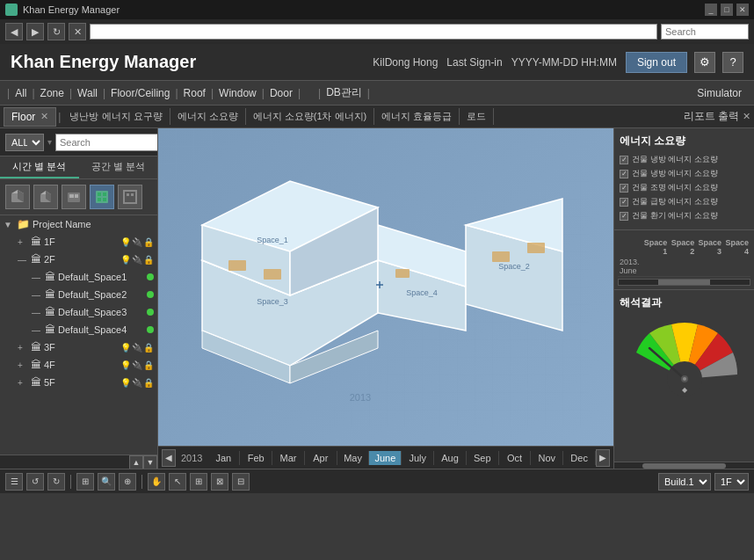 The height and width of the screenshot is (560, 754). I want to click on menu-floor-ceiling: Floor/Ceiling, so click(141, 93).